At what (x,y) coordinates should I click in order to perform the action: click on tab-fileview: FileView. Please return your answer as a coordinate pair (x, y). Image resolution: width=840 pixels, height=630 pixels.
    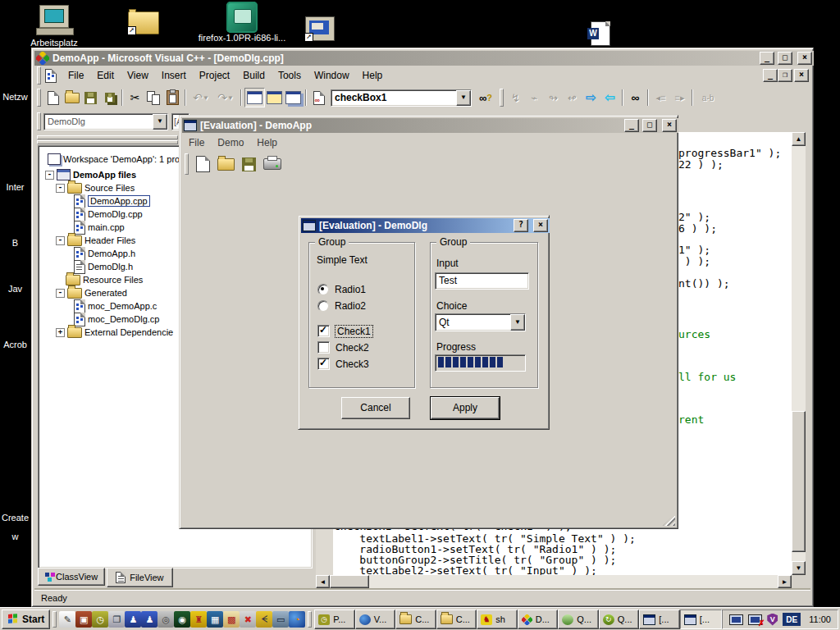
    Looking at the image, I should click on (139, 578).